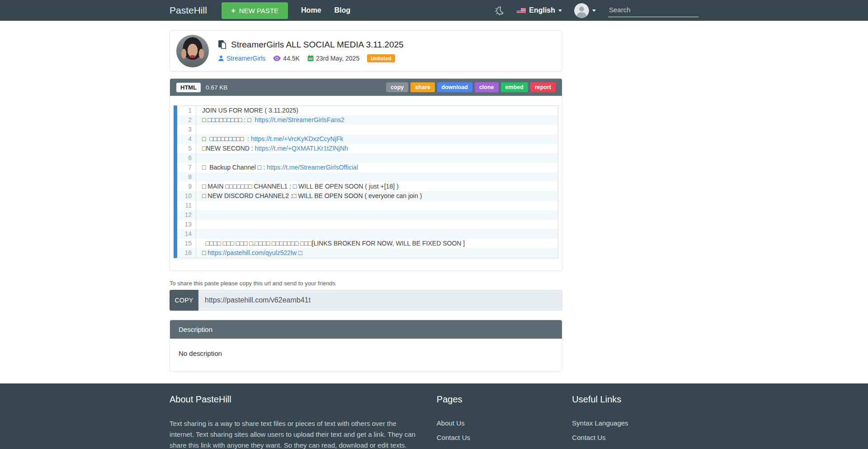  What do you see at coordinates (368, 224) in the screenshot?
I see `code-line: 13` at bounding box center [368, 224].